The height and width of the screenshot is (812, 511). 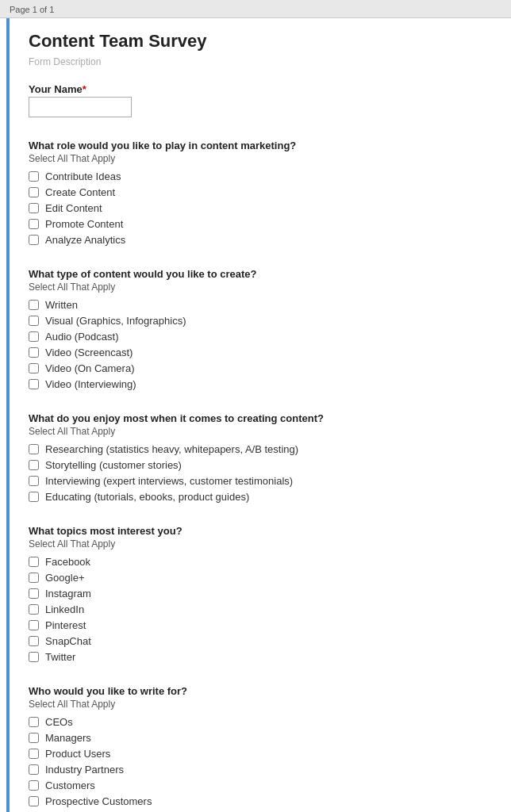 What do you see at coordinates (70, 785) in the screenshot?
I see `checkbox-label: Customers` at bounding box center [70, 785].